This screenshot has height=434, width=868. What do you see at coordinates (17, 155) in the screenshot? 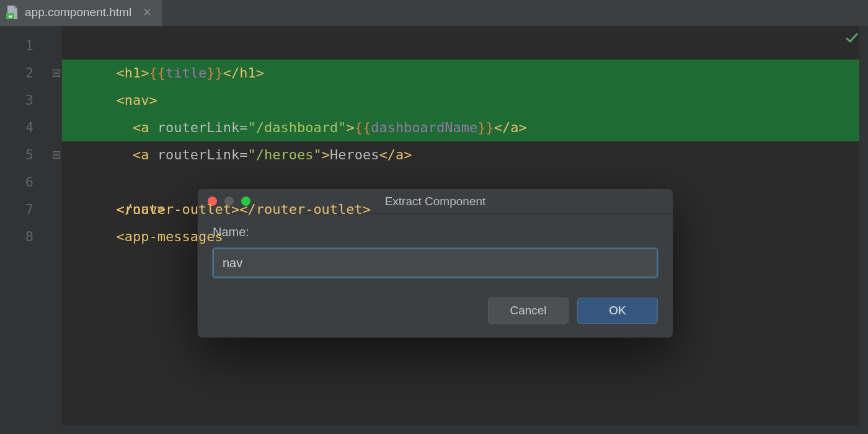
I see `line-number: 5` at bounding box center [17, 155].